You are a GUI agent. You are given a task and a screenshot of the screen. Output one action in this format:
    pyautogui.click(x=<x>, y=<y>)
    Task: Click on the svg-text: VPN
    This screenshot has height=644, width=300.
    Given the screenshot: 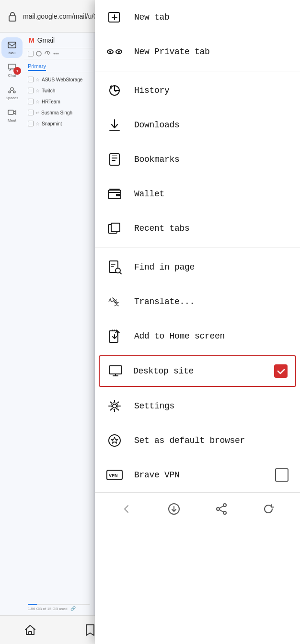 What is the action you would take?
    pyautogui.click(x=113, y=475)
    